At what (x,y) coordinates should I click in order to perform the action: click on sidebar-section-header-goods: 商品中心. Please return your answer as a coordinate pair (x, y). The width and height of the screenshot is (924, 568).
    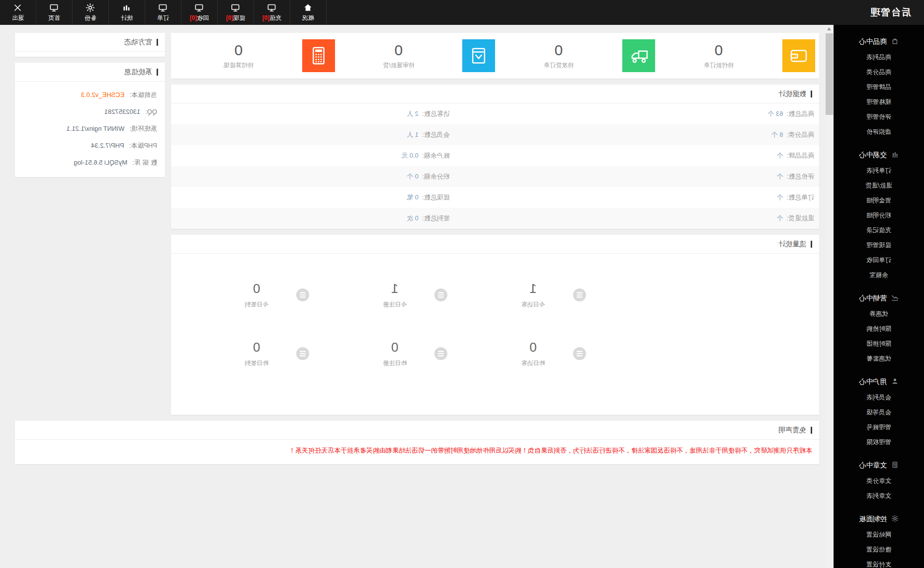
    Looking at the image, I should click on (879, 42).